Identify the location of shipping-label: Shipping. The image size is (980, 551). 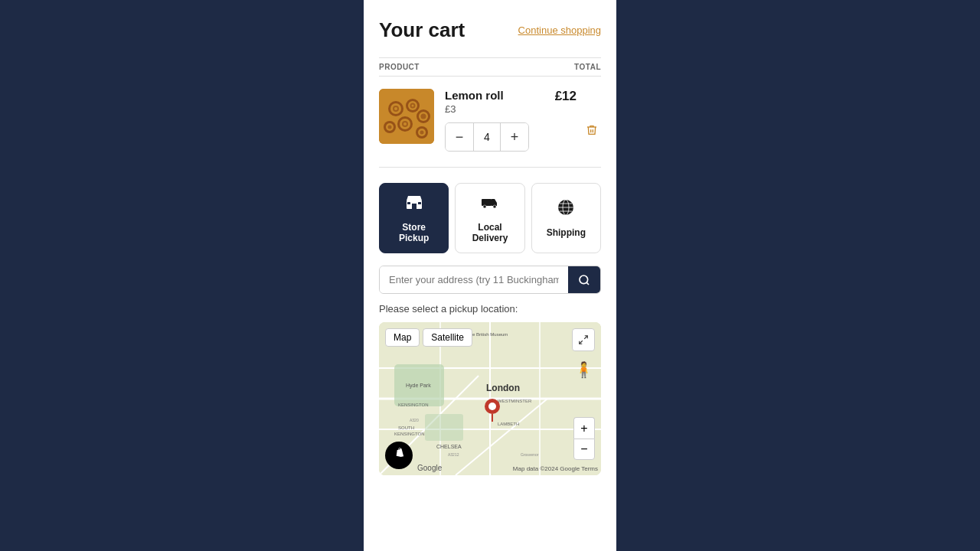
(567, 233).